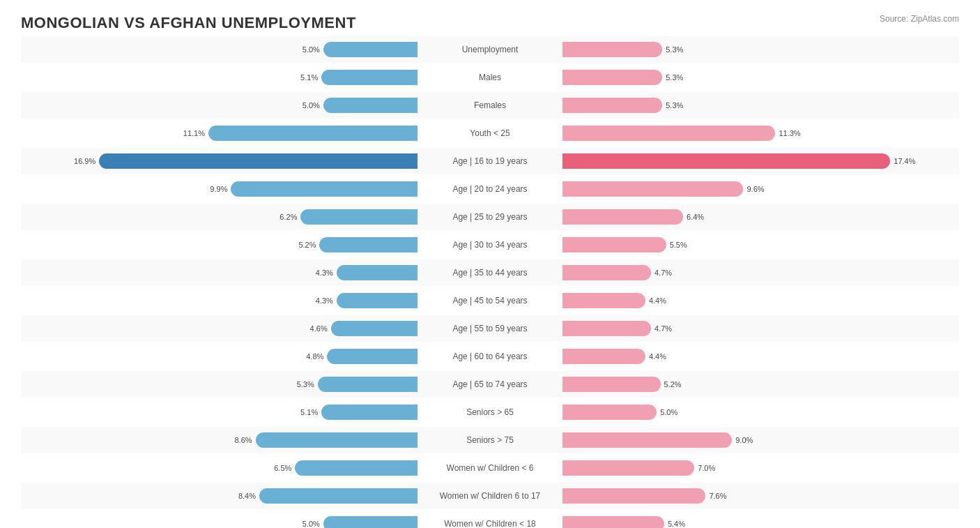 This screenshot has height=528, width=980. I want to click on right-value: 4.4%, so click(658, 356).